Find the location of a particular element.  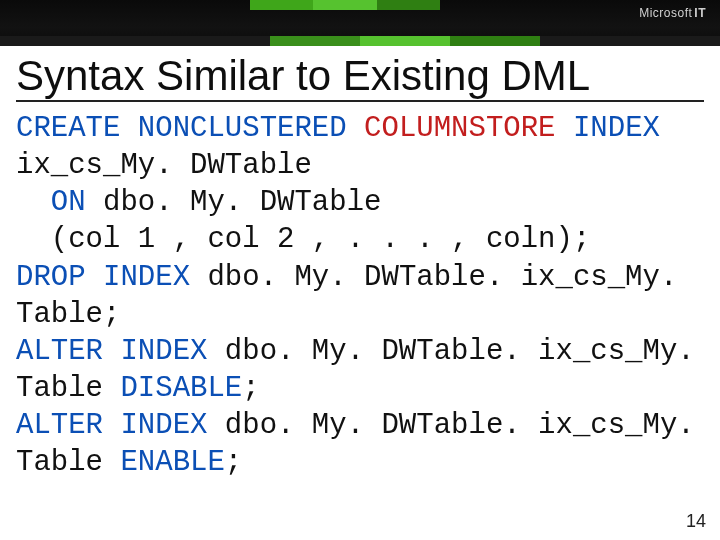

kw-columnstore: COLUMNSTORE is located at coordinates (460, 128).